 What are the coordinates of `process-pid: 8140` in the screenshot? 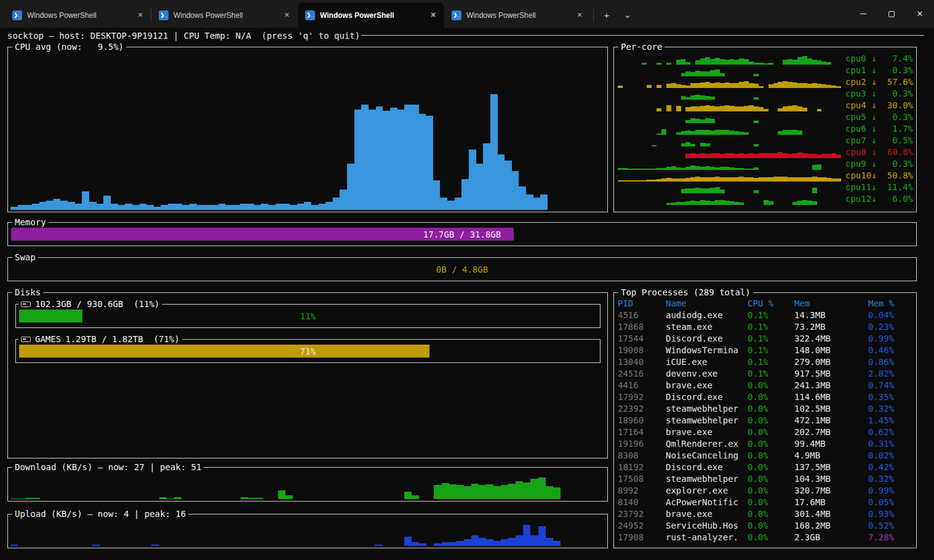 It's located at (642, 502).